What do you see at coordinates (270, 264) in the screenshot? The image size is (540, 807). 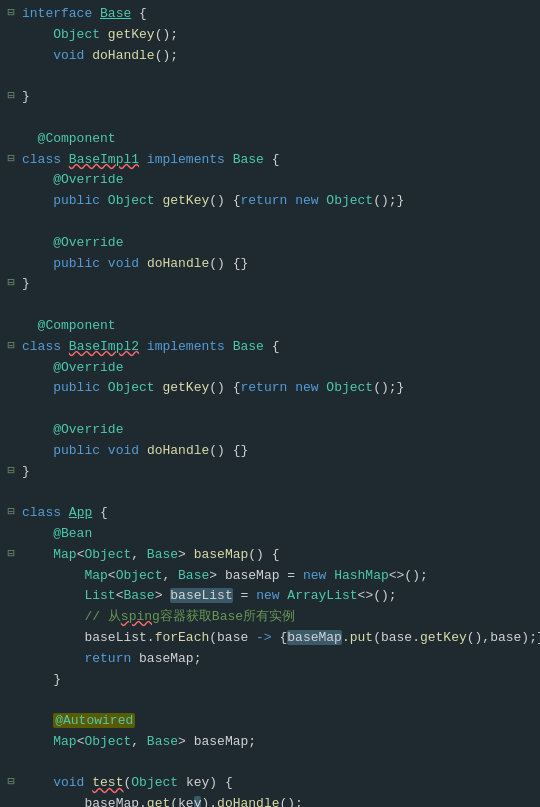 I see `code-line-13: public void doHandle() {}` at bounding box center [270, 264].